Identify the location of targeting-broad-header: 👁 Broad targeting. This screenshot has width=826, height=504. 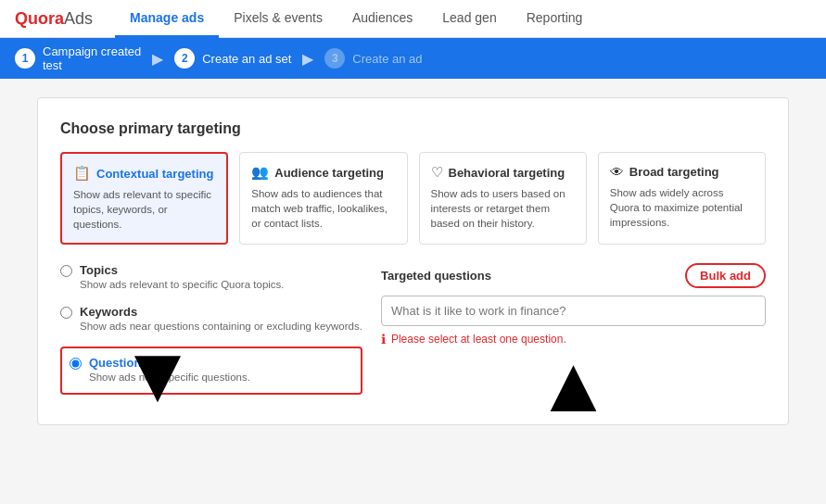
(682, 172).